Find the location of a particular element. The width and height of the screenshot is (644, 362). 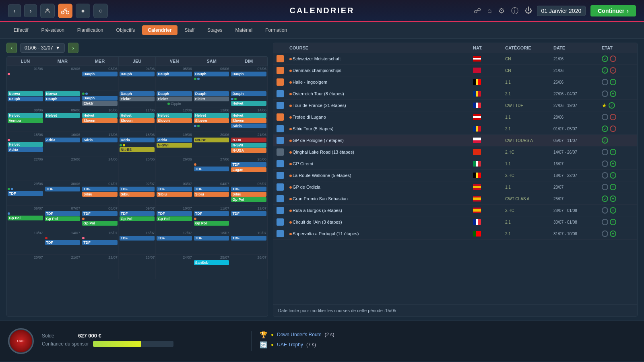

race-name: GP de Pologne (7 étapes) is located at coordinates (318, 140).